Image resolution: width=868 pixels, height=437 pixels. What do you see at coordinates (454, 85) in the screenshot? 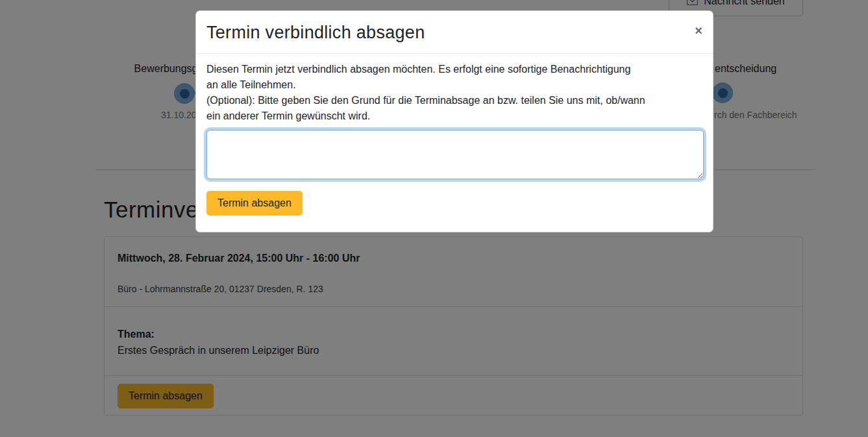
I see `modal-body-text: an alle Teilnehmen.` at bounding box center [454, 85].